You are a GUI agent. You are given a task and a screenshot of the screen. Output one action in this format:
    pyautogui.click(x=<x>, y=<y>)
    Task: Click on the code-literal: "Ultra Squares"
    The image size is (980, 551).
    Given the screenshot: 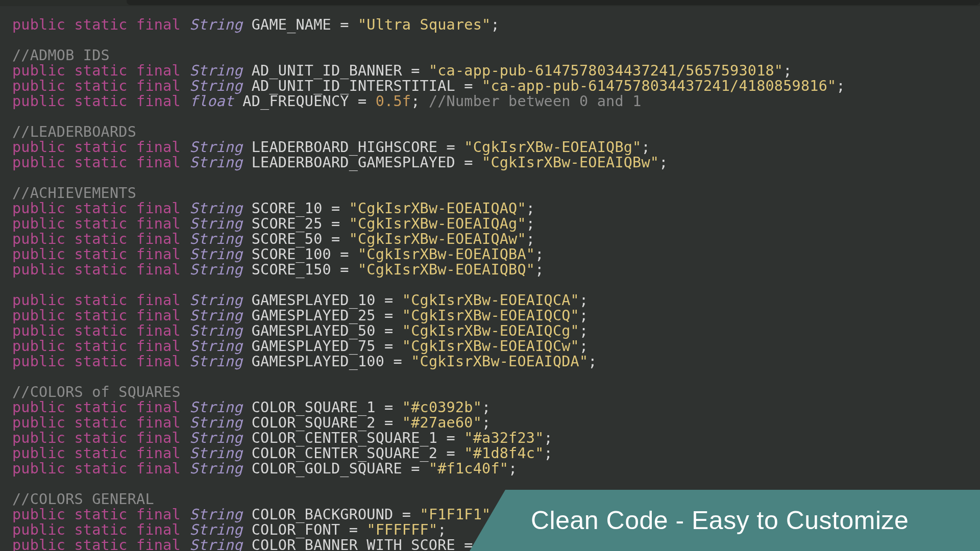 What is the action you would take?
    pyautogui.click(x=424, y=24)
    